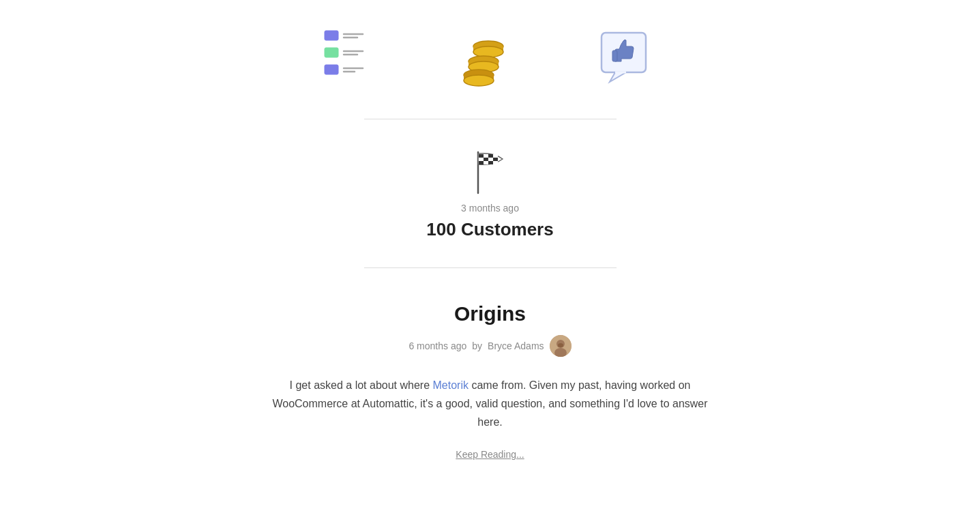 The width and height of the screenshot is (980, 524). What do you see at coordinates (438, 346) in the screenshot?
I see `post-time: 6 months ago` at bounding box center [438, 346].